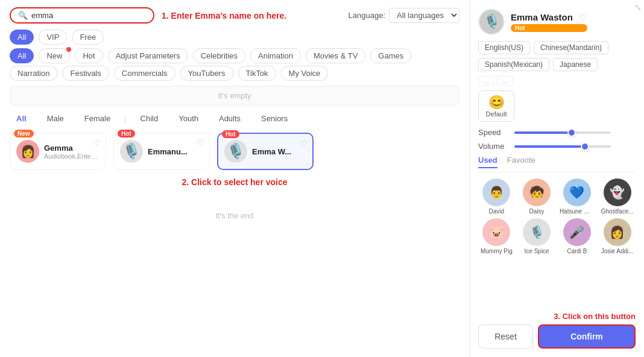 Image resolution: width=644 pixels, height=357 pixels. What do you see at coordinates (236, 151) in the screenshot?
I see `avatar-emmaw: 🎙️` at bounding box center [236, 151].